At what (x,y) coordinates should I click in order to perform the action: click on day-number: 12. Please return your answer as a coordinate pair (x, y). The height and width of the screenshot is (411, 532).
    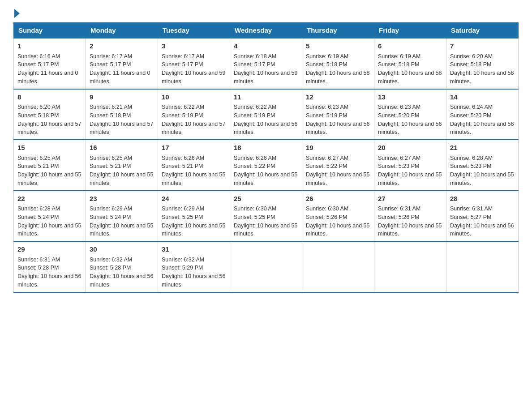
    Looking at the image, I should click on (338, 98).